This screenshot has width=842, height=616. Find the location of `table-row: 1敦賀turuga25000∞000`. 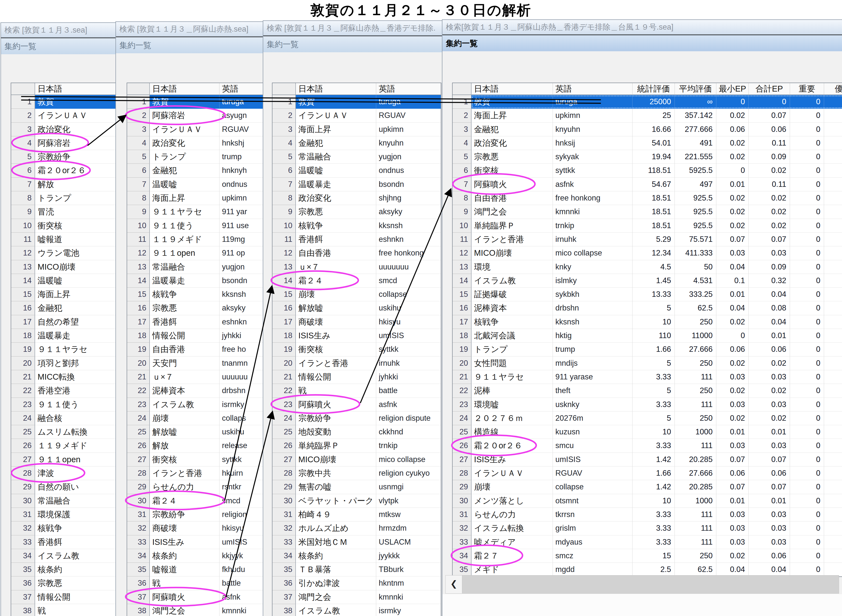

table-row: 1敦賀turuga25000∞000 is located at coordinates (647, 102).